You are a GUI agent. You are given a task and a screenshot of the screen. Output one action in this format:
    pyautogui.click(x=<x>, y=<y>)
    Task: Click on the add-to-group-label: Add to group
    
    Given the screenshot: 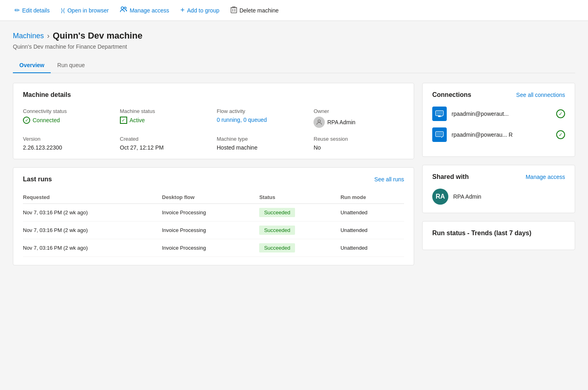 What is the action you would take?
    pyautogui.click(x=203, y=10)
    